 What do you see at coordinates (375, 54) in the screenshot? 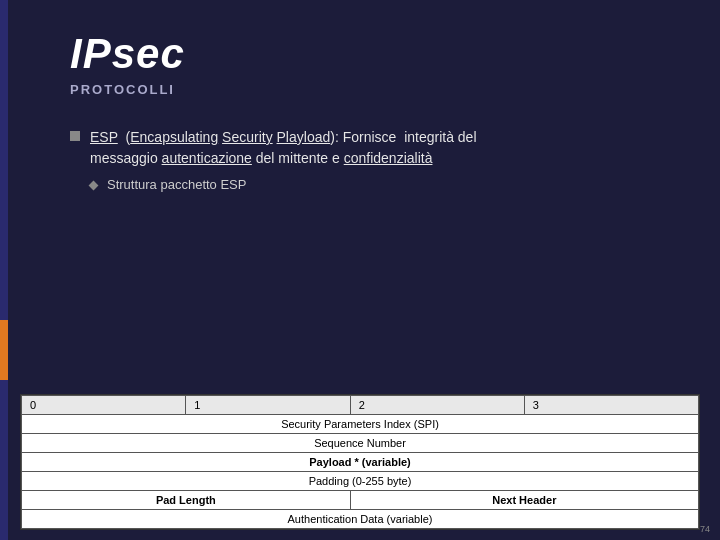
I see `slide-title: IPsec` at bounding box center [375, 54].